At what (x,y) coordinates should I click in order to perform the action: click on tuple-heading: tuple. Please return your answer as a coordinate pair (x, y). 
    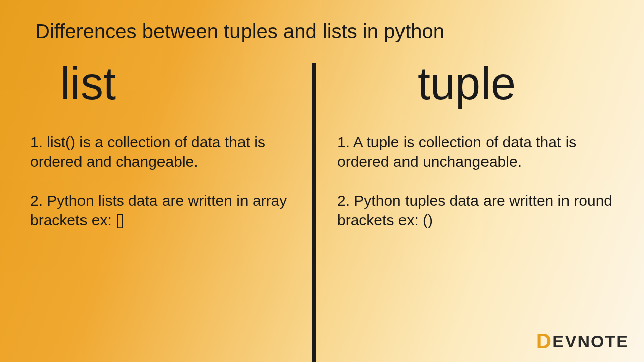
    Looking at the image, I should click on (518, 83).